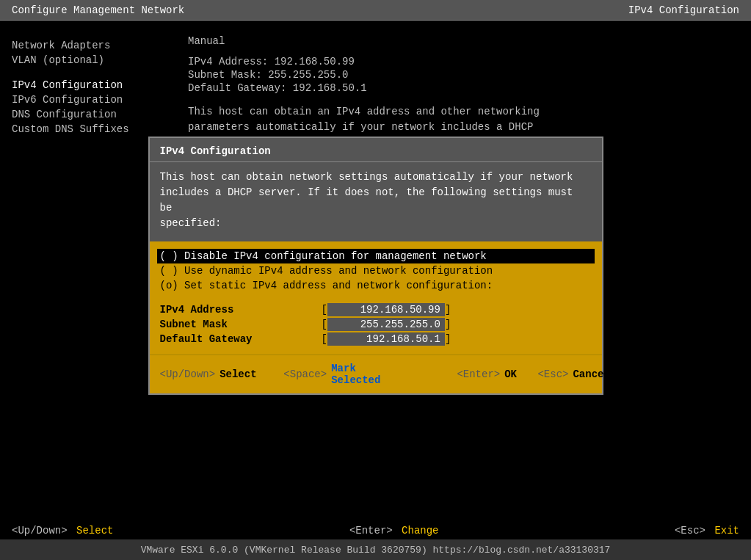 This screenshot has height=560, width=751. I want to click on top-bar: Configure Management Network IPv4 Config…, so click(376, 10).